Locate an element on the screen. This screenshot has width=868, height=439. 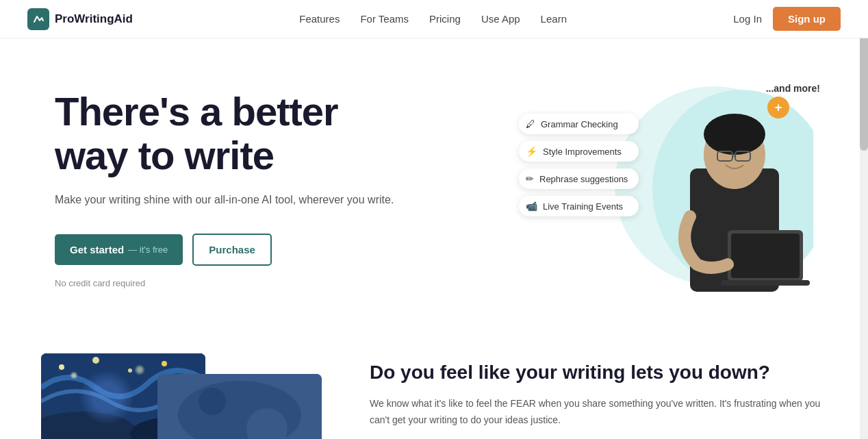
pill-style: ⚡ Style Improvements is located at coordinates (579, 151).